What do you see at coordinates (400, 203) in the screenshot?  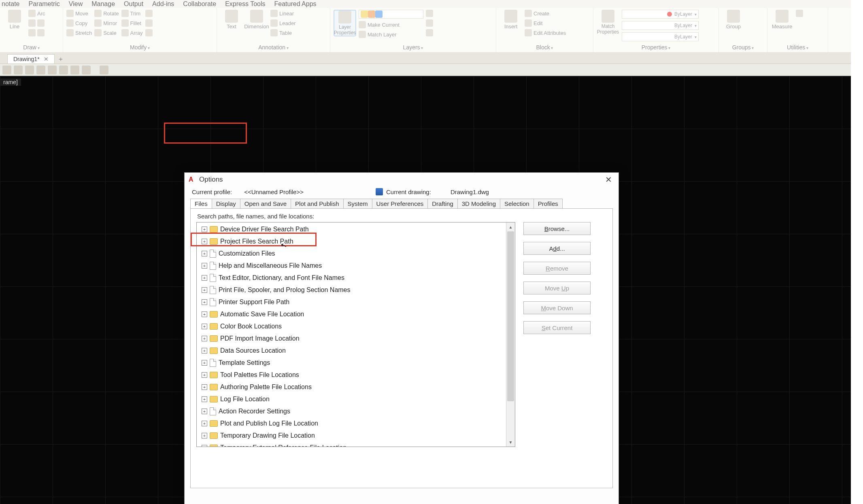 I see `tab-user-prefs: User Preferences` at bounding box center [400, 203].